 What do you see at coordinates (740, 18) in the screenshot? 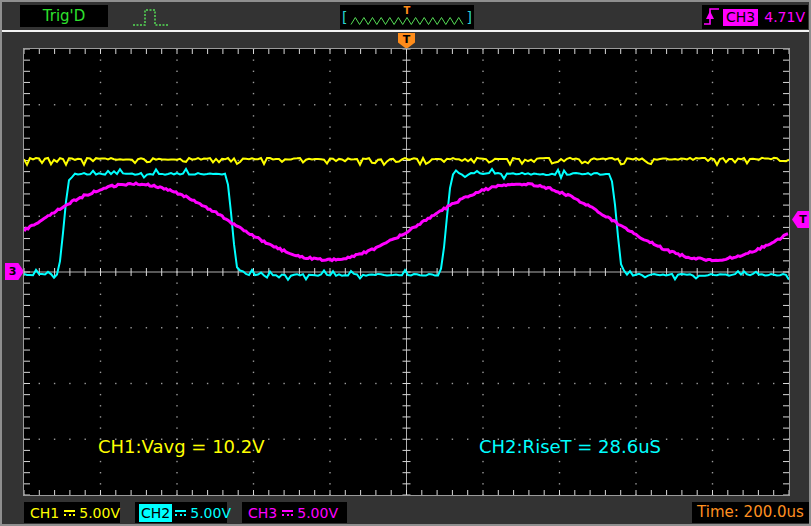
I see `trigger-source-badge: CH3` at bounding box center [740, 18].